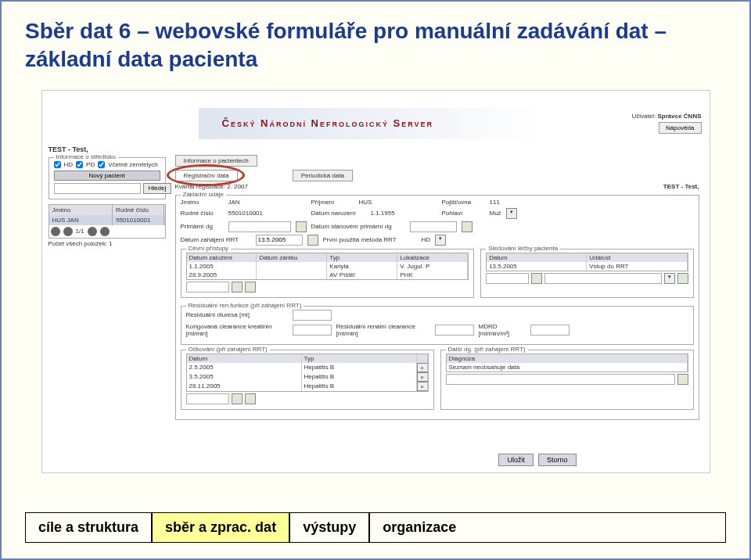 This screenshot has width=751, height=560. Describe the element at coordinates (312, 330) in the screenshot. I see `creatinin-input` at that location.